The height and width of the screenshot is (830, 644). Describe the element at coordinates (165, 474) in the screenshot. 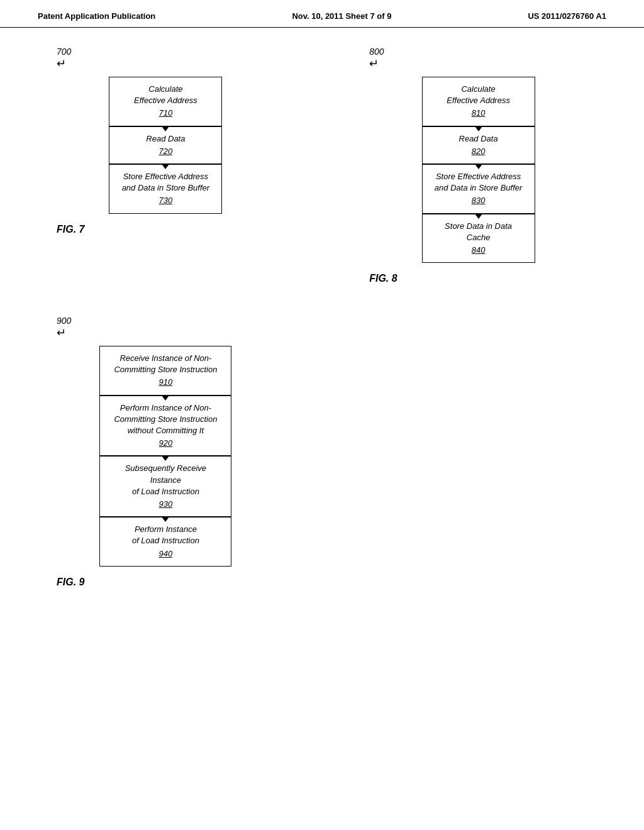

I see `fig9-box-930-line1: Subsequently Receive Instance` at that location.